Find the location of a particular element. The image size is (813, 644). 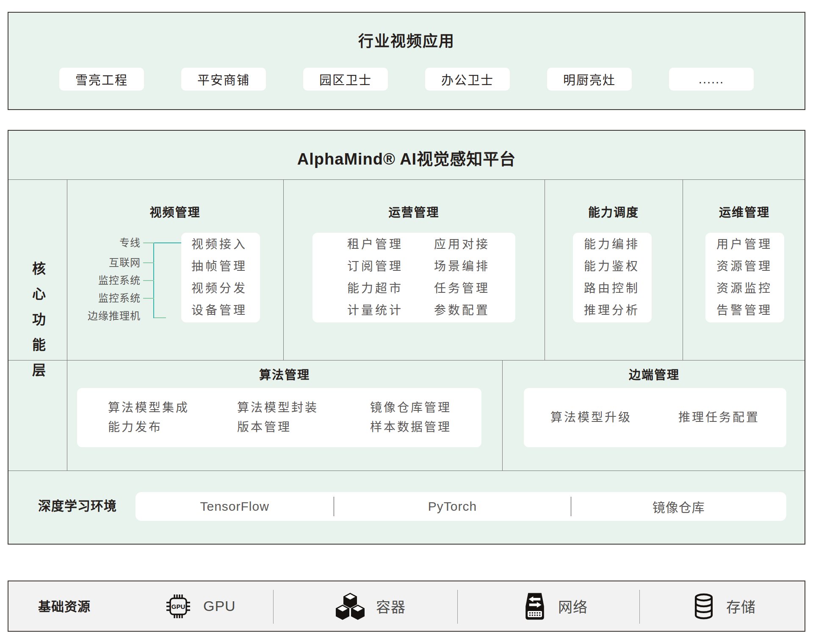

dl-env-tensorflow: TensorFlow is located at coordinates (235, 506).